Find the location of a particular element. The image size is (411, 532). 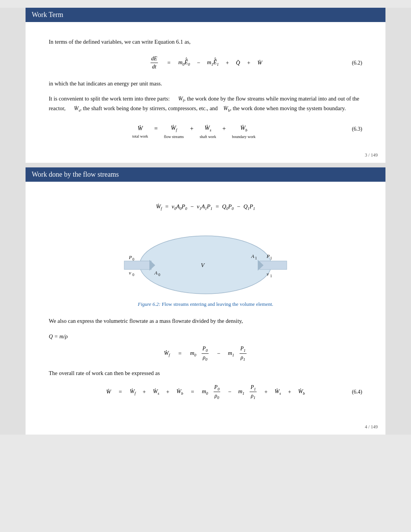

page-number-2: 4 / 149 is located at coordinates (372, 427).